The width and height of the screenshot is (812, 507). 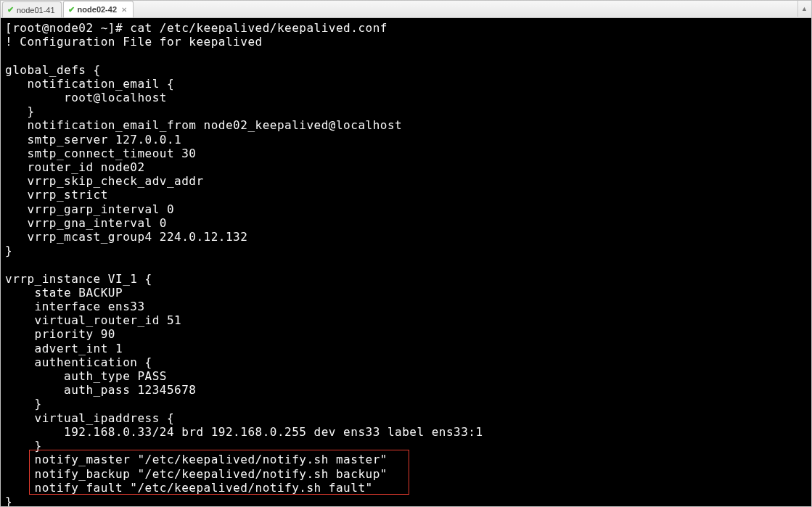 I want to click on new-tab-area, so click(x=141, y=12).